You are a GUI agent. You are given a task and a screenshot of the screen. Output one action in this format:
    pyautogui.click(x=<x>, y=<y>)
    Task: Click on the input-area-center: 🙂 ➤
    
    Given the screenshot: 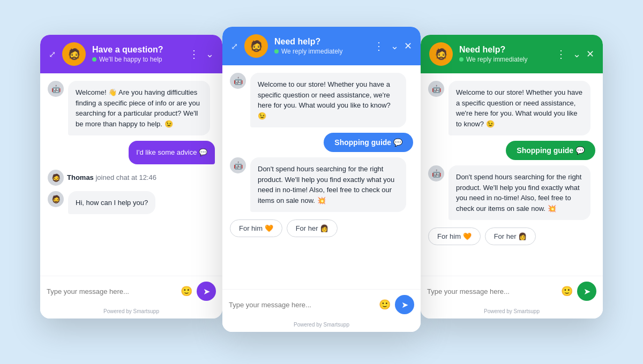 What is the action you would take?
    pyautogui.click(x=322, y=304)
    